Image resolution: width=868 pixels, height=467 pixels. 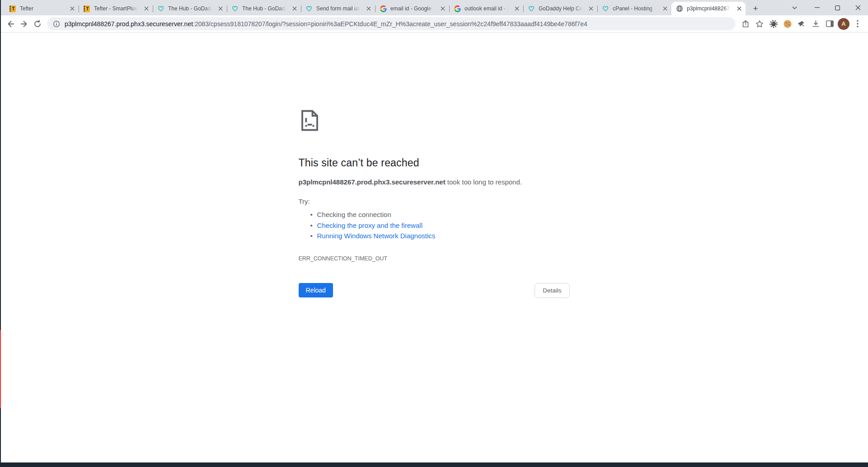 What do you see at coordinates (434, 290) in the screenshot?
I see `error-buttons-row: Reload Details` at bounding box center [434, 290].